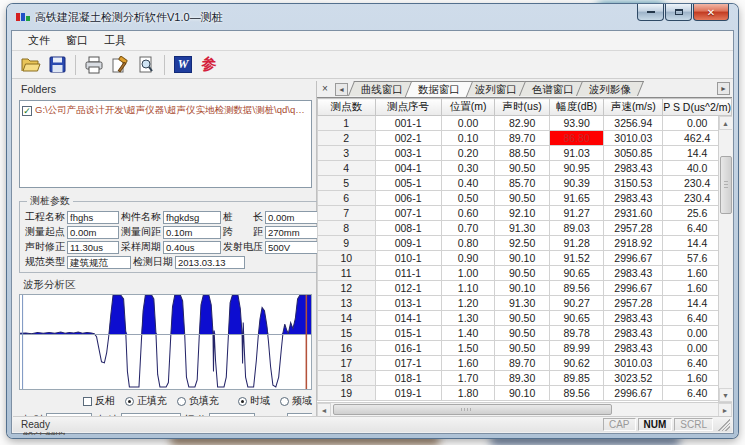  What do you see at coordinates (522, 244) in the screenshot?
I see `table-cell: 92.50` at bounding box center [522, 244].